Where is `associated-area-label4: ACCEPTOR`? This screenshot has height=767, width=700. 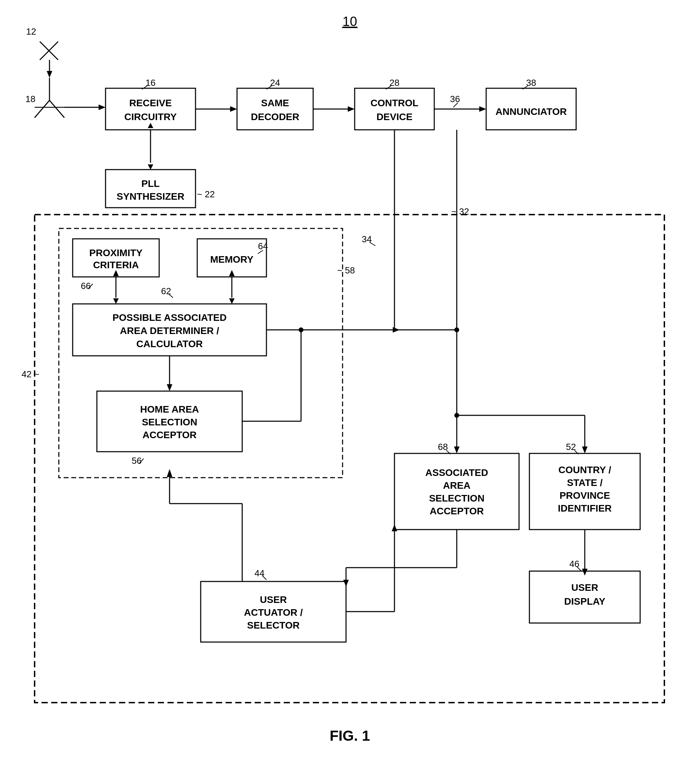
associated-area-label4: ACCEPTOR is located at coordinates (457, 511).